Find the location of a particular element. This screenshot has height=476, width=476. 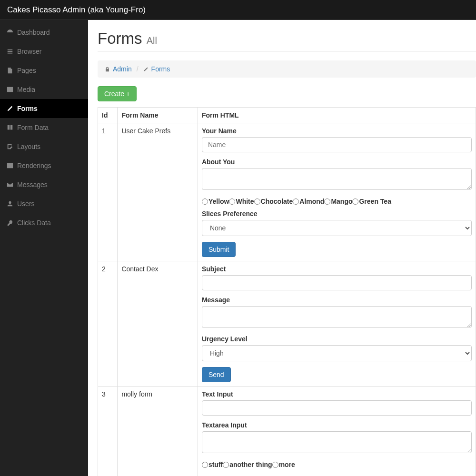

sidebar-item-label: Dashboard is located at coordinates (33, 32).